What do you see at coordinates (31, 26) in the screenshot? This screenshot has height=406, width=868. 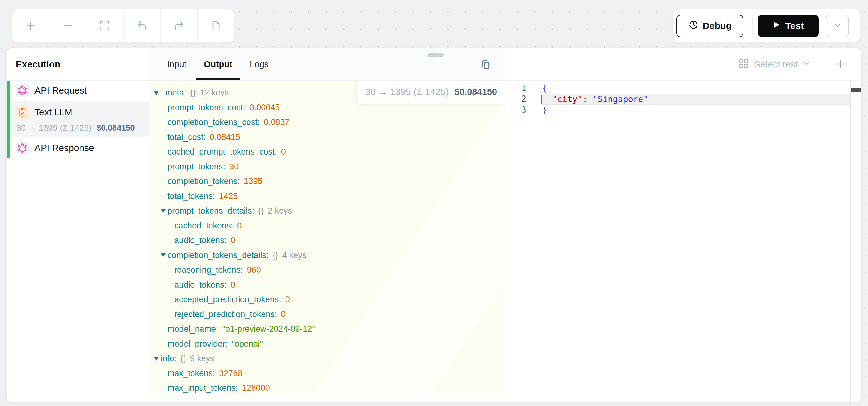 I see `zoom-in-button` at bounding box center [31, 26].